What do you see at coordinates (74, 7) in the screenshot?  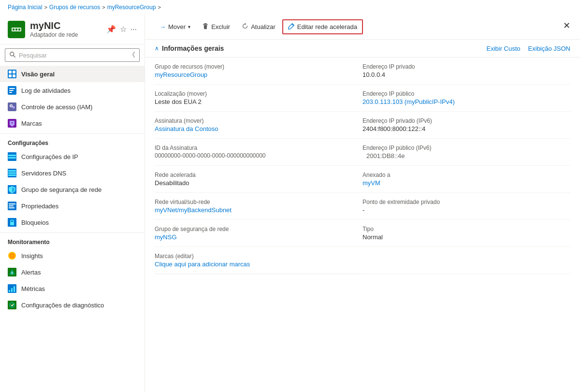 I see `breadcrumb-grupos: Grupos de recursos` at bounding box center [74, 7].